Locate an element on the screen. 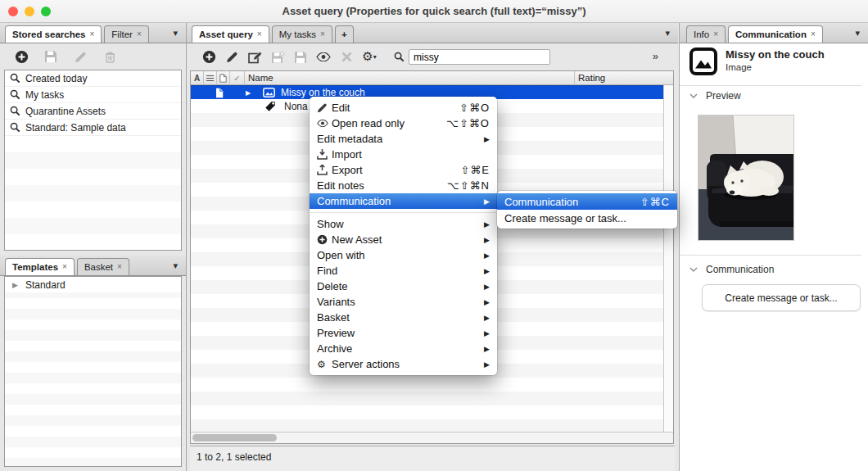 Image resolution: width=868 pixels, height=471 pixels. new-asset-button is located at coordinates (209, 57).